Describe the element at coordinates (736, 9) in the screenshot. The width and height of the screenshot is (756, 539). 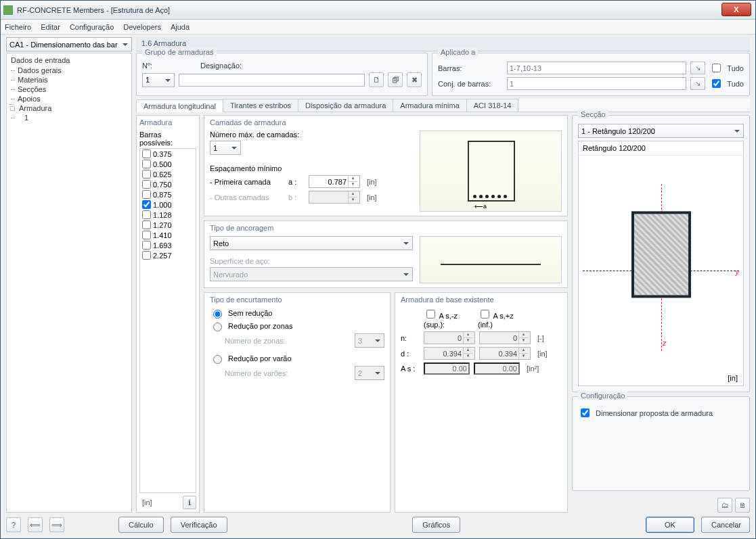
I see `close-button: X` at that location.